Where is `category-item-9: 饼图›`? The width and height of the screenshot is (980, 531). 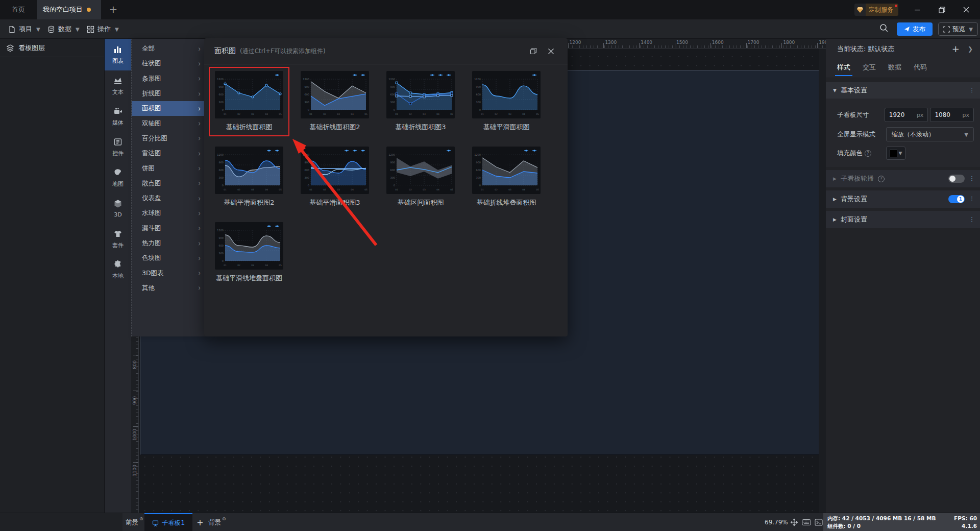 category-item-9: 饼图› is located at coordinates (169, 168).